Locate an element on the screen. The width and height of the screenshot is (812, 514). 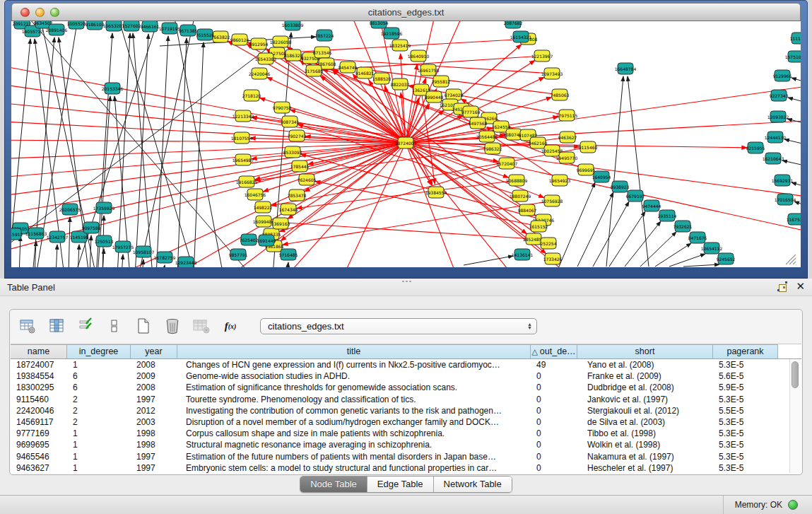
select-all-icon is located at coordinates (86, 326).